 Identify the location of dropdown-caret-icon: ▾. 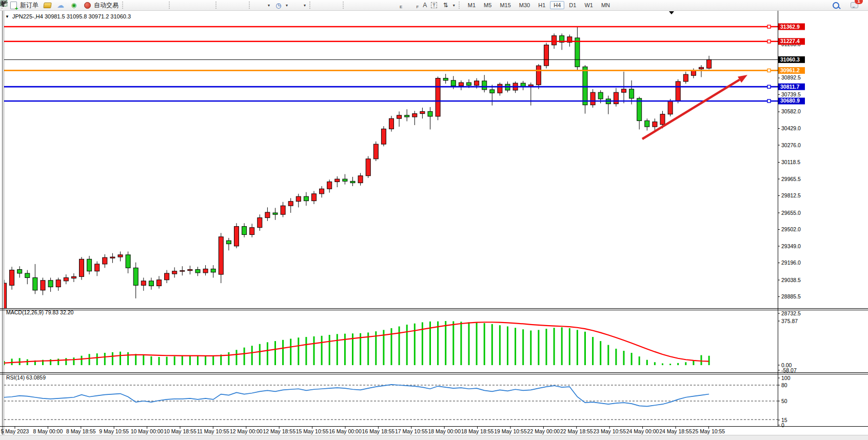
(287, 5).